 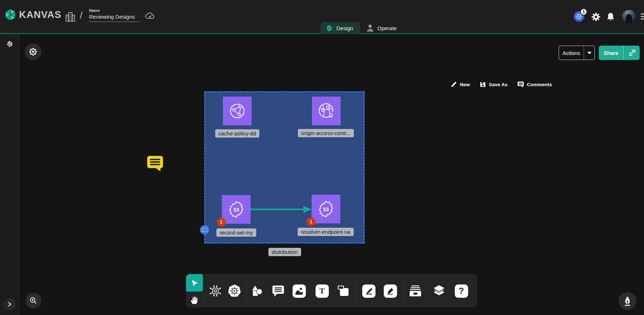 What do you see at coordinates (611, 53) in the screenshot?
I see `share-label: Share` at bounding box center [611, 53].